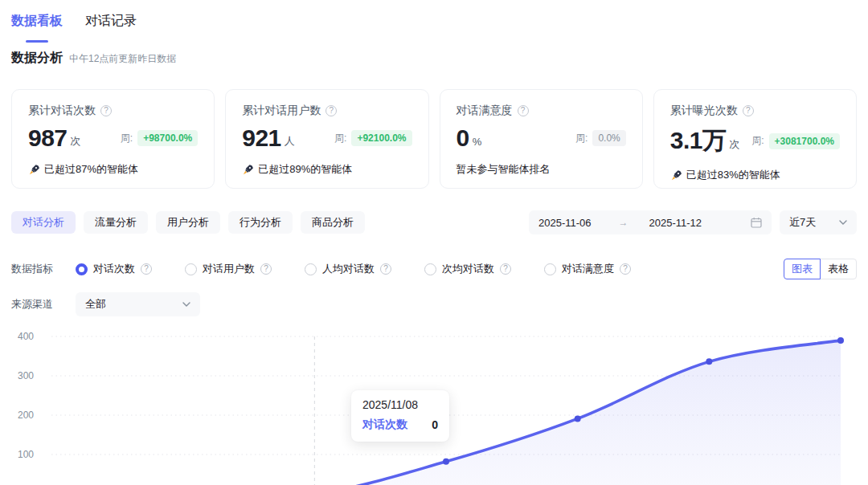  Describe the element at coordinates (92, 169) in the screenshot. I see `card-footer-text: 已超过87%的智能体` at that location.